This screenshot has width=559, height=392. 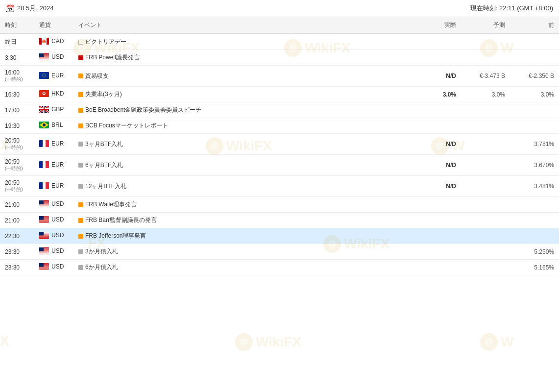 What do you see at coordinates (243, 25) in the screenshot?
I see `col-header-event: イベント` at bounding box center [243, 25].